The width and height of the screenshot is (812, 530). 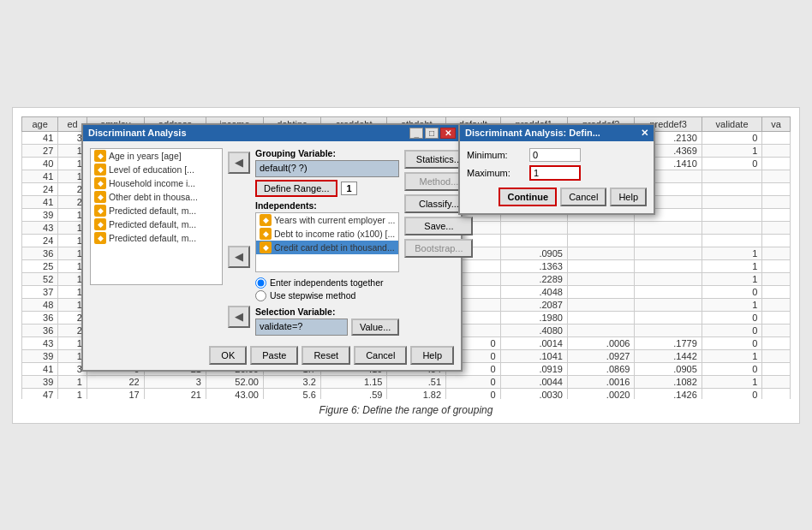 I want to click on indep-icon-creddebt: ◆, so click(x=266, y=247).